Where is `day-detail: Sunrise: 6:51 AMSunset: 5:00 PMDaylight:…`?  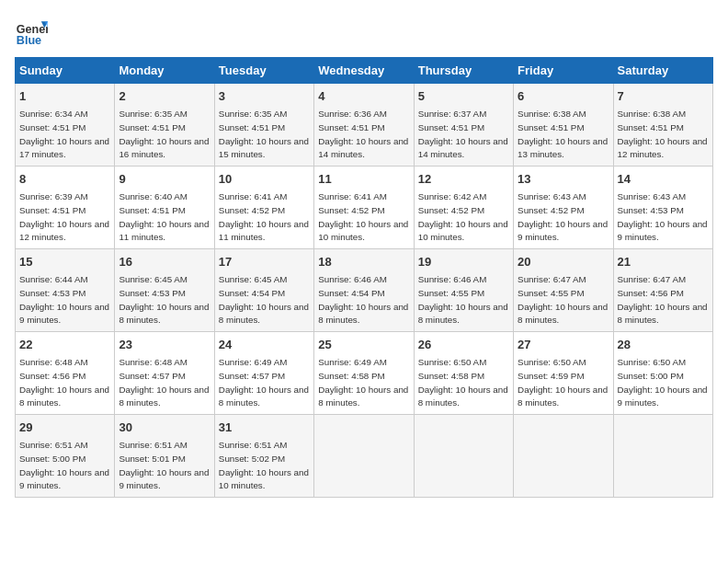
day-detail: Sunrise: 6:51 AMSunset: 5:00 PMDaylight:… is located at coordinates (64, 465).